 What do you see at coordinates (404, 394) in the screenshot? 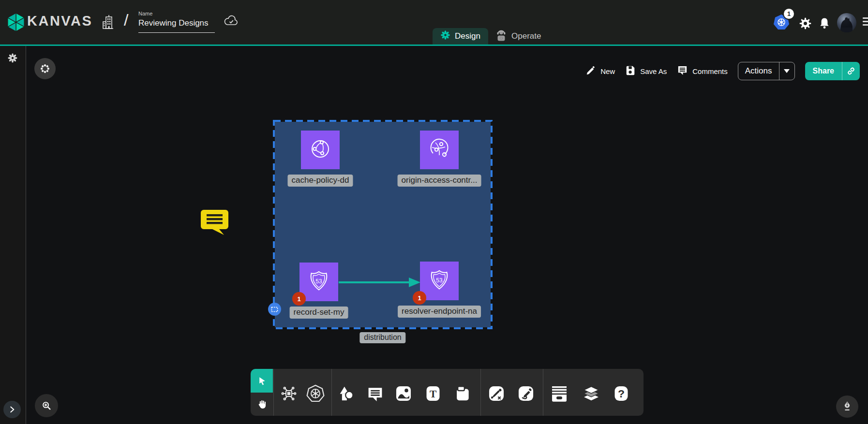
I see `image-tool-button` at bounding box center [404, 394].